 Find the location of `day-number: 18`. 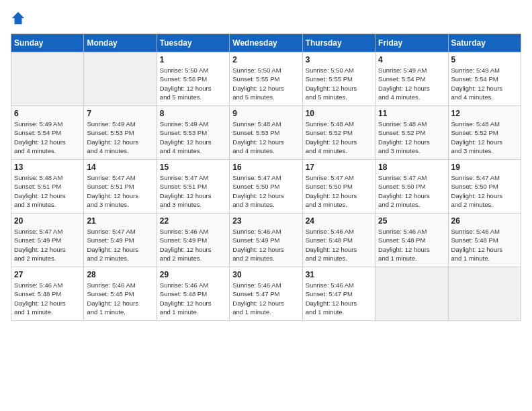

day-number: 18 is located at coordinates (411, 167).